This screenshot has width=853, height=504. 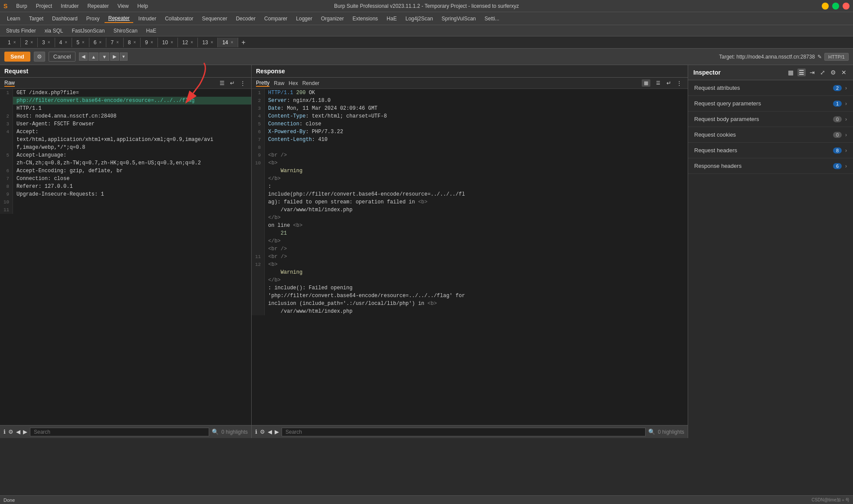 What do you see at coordinates (21, 31) in the screenshot?
I see `plugin-struts: Struts Finder` at bounding box center [21, 31].